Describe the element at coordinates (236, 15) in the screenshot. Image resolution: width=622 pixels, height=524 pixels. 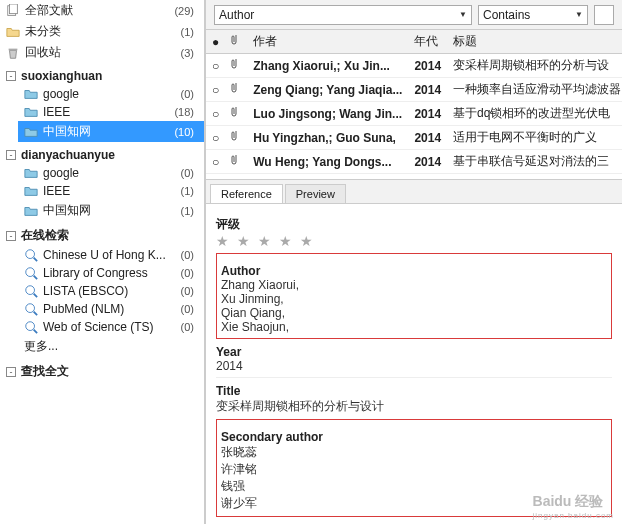
I see `search-field-value: Author` at that location.